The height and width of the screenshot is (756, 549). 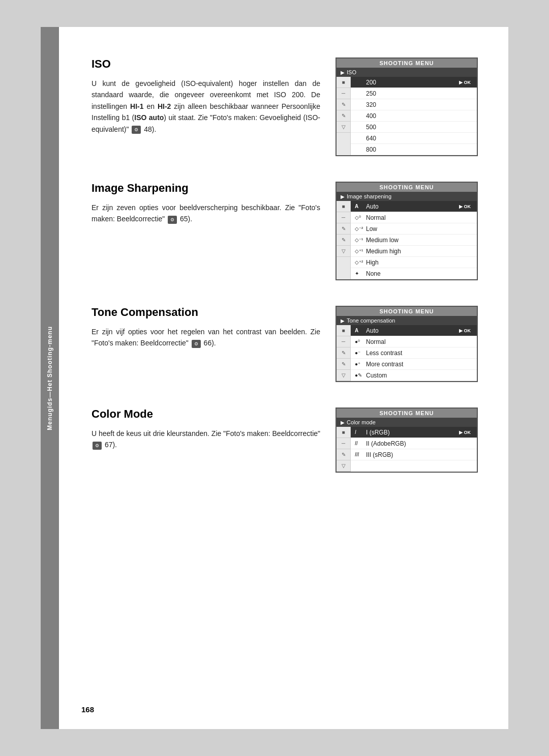 I want to click on color-icons-col: ■ ─ ✎ ▽, so click(x=344, y=449).